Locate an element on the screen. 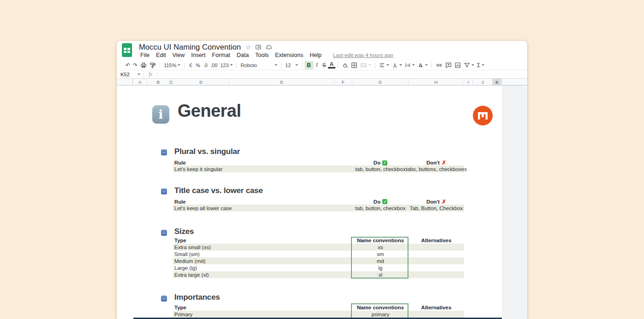 The height and width of the screenshot is (319, 644). column-header-G: G is located at coordinates (380, 82).